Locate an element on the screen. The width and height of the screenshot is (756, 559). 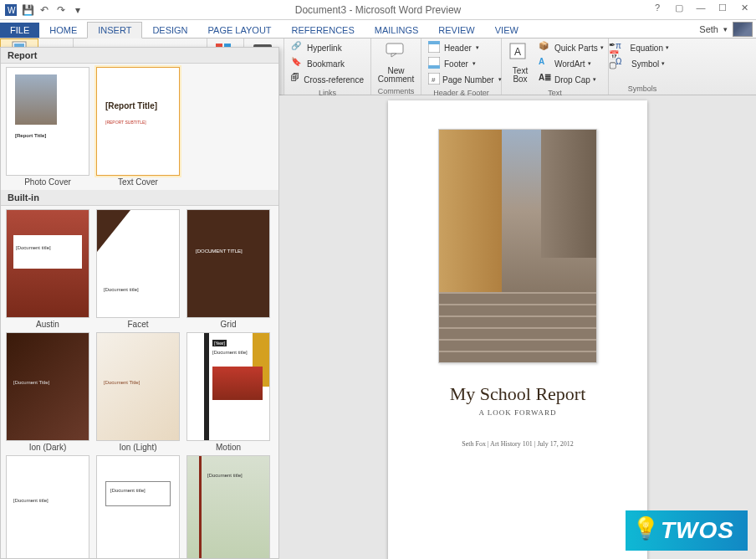
gallery-item-motion: [Year] [Document title] Motion is located at coordinates (228, 392).